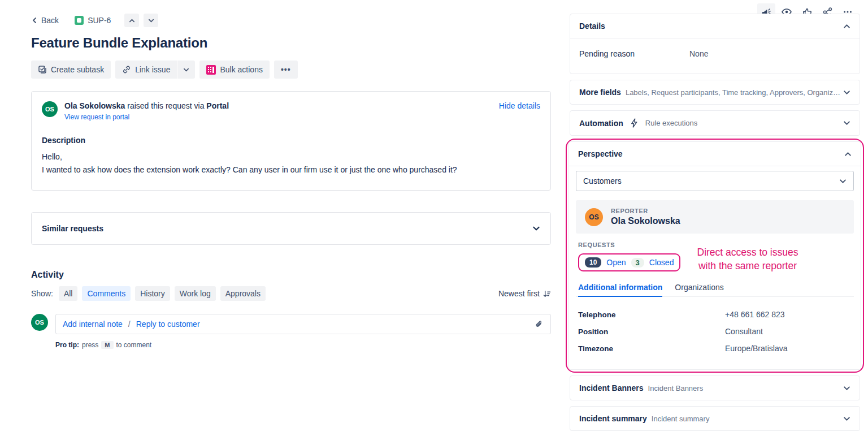 Image resolution: width=868 pixels, height=440 pixels. I want to click on details-panel: Details Pending reason None, so click(715, 44).